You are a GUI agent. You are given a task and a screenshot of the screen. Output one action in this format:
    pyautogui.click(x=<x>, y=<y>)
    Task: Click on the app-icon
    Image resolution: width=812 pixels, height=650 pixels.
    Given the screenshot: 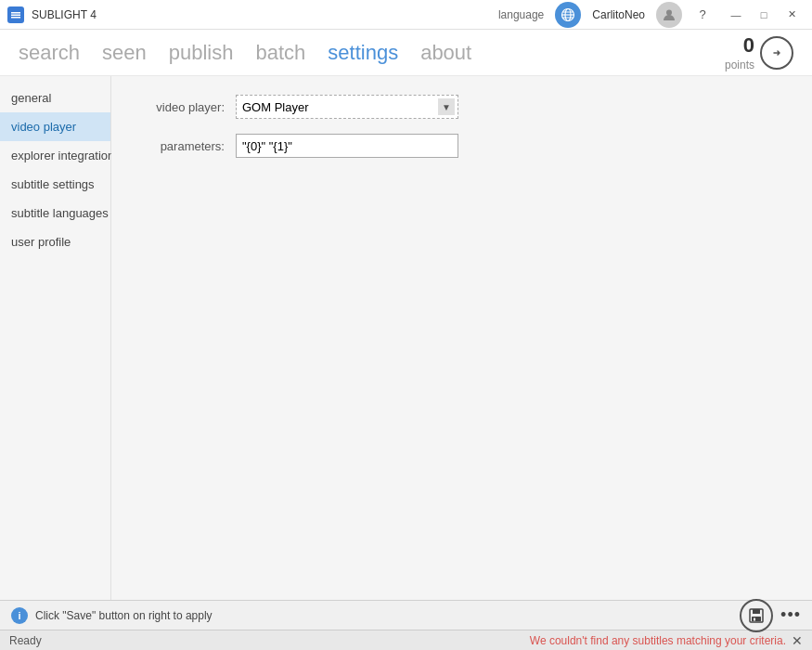 What is the action you would take?
    pyautogui.click(x=16, y=15)
    